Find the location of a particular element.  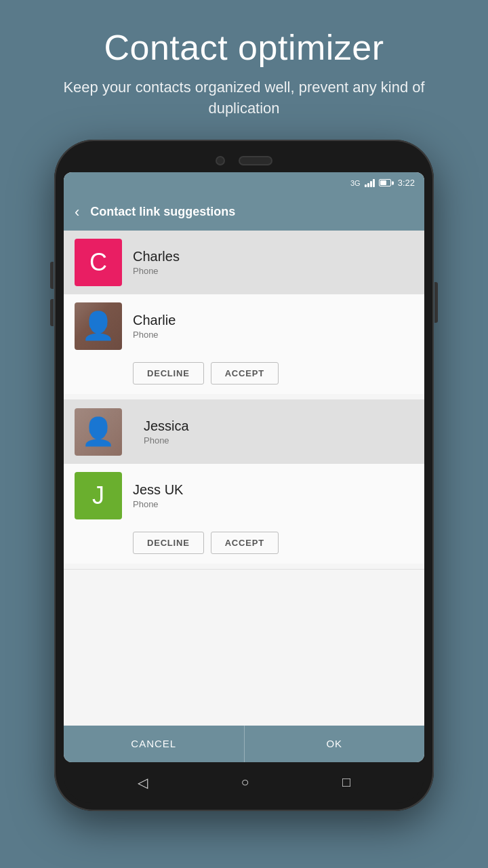

avatar-charlie is located at coordinates (98, 326).